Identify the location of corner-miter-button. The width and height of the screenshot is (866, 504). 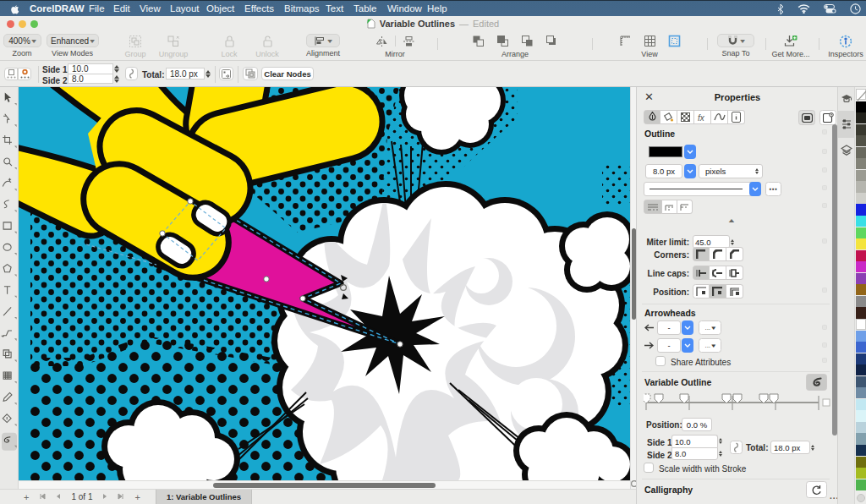
(701, 254).